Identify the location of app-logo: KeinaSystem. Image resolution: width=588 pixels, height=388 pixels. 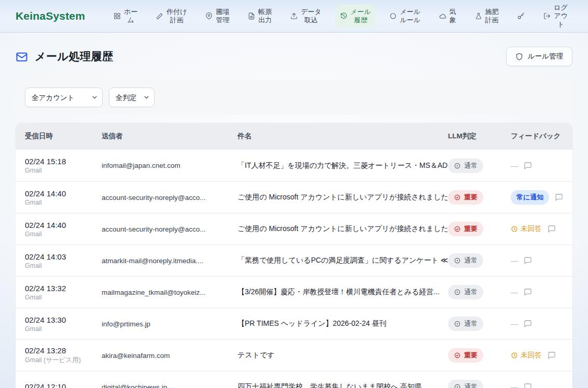
(50, 16).